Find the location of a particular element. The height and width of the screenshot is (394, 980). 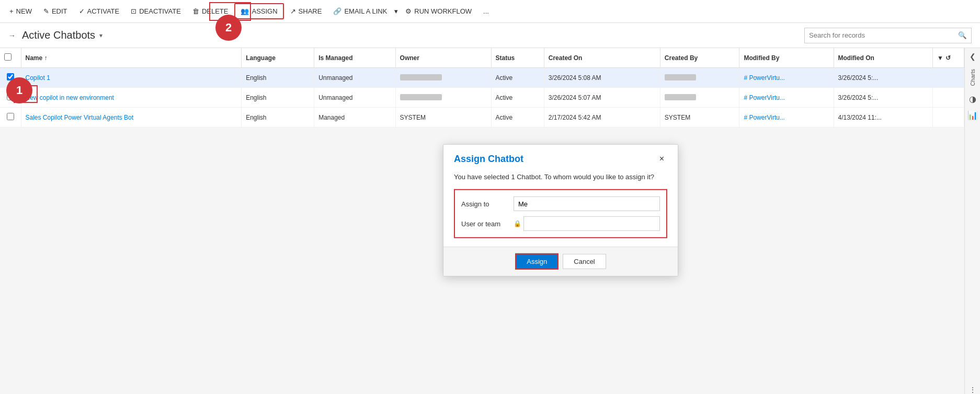

col-filter-actions: ▼ ↺ is located at coordinates (949, 58).